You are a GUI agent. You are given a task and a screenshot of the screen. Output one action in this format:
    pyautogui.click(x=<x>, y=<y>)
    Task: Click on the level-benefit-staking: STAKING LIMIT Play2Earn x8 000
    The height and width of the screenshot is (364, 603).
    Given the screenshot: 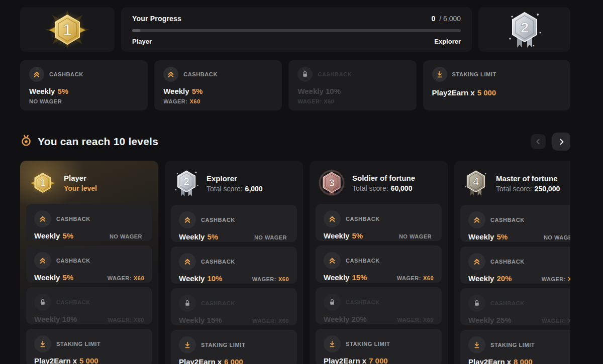 What is the action you would take?
    pyautogui.click(x=516, y=347)
    